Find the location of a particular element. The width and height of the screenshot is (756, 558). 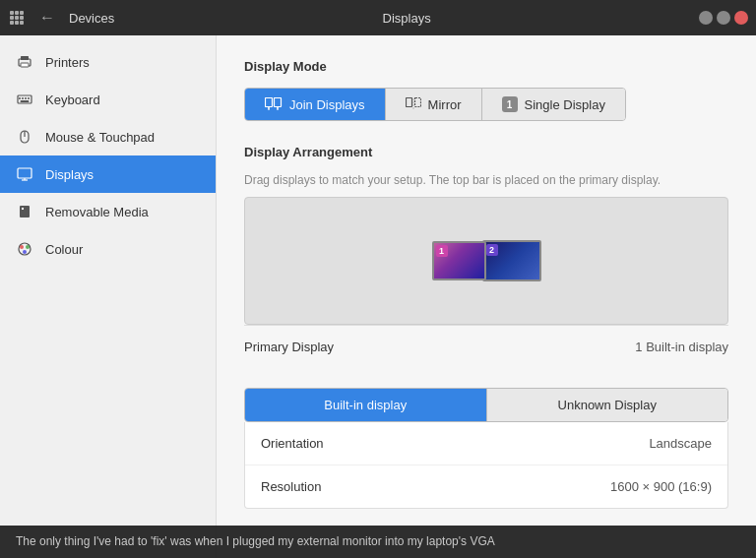

display-thumb-1: 1 is located at coordinates (459, 261).